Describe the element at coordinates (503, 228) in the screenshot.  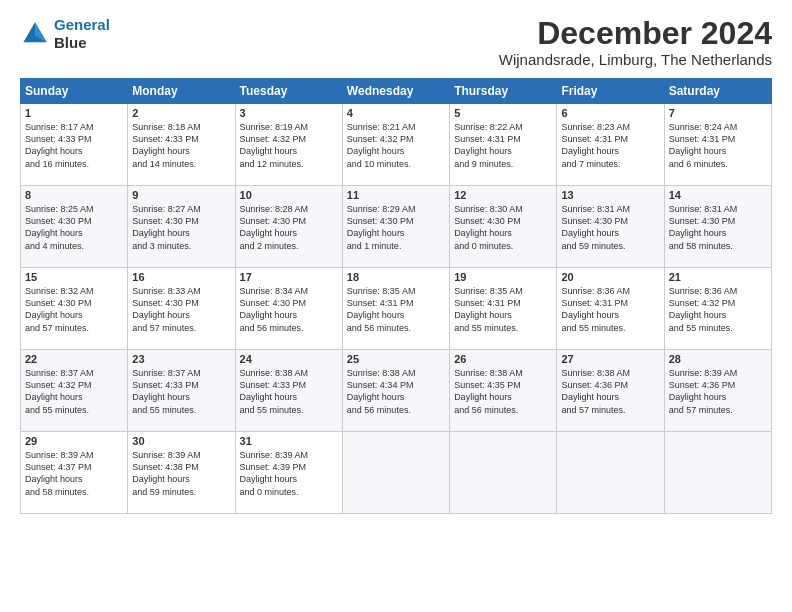
I see `cell-content: Sunrise: 8:30 AMSunset: 4:30 PMDaylight …` at that location.